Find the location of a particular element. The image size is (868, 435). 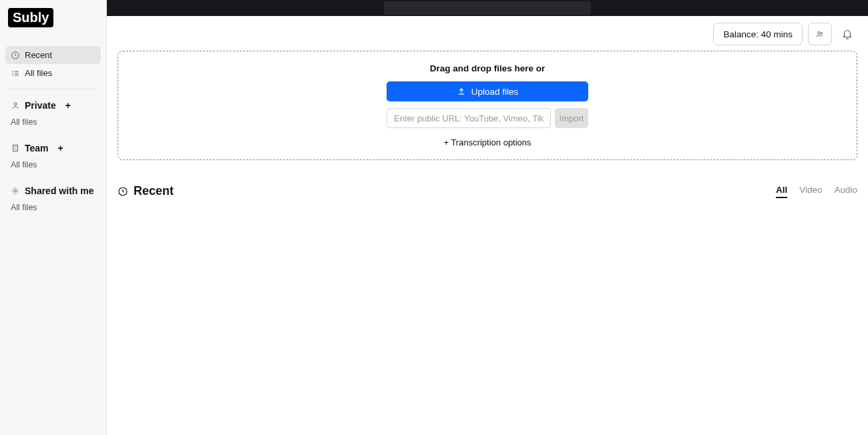

section-title-text: Recent is located at coordinates (154, 191).